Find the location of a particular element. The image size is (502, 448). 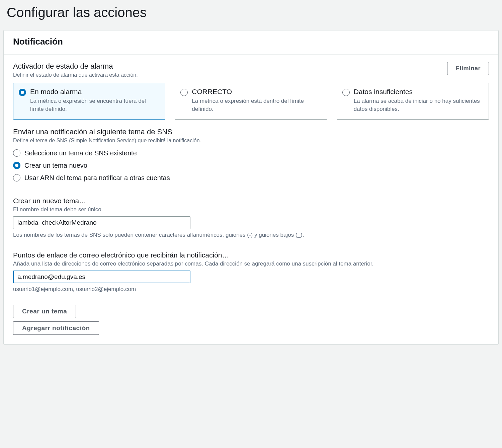

emails-input is located at coordinates (102, 277).